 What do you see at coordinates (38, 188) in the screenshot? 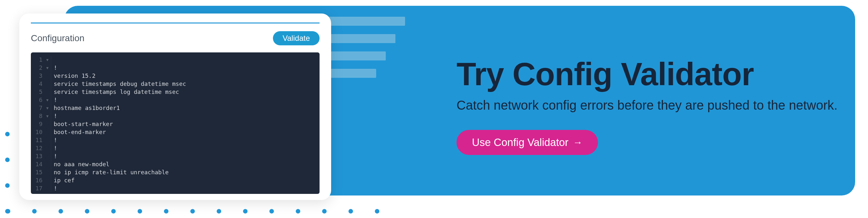
I see `line-number: 17` at bounding box center [38, 188].